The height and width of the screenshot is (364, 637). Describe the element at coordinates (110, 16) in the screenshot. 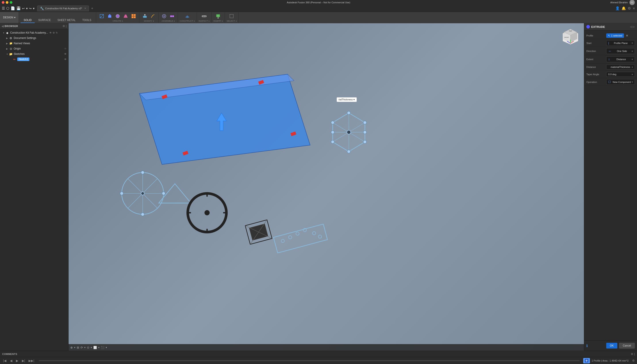

I see `extrude-button` at that location.